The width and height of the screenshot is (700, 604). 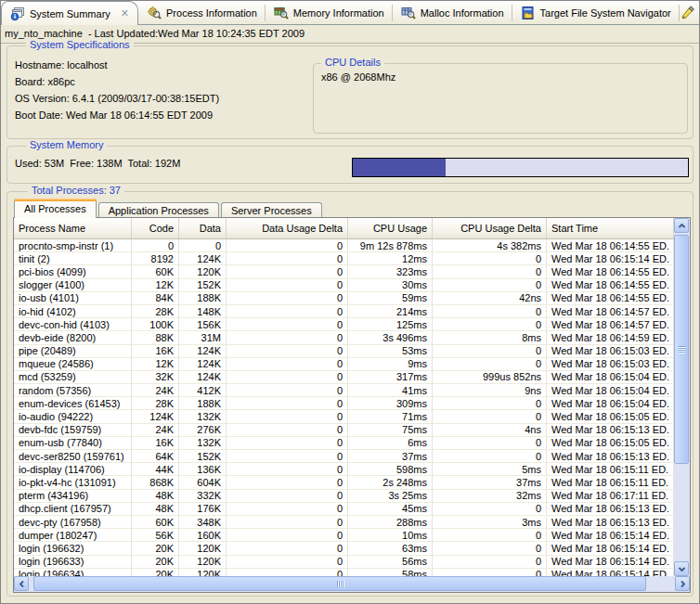 What do you see at coordinates (344, 378) in the screenshot?
I see `table-row: mcd (53259)32K124K0317ms999us 852nsWed M…` at bounding box center [344, 378].